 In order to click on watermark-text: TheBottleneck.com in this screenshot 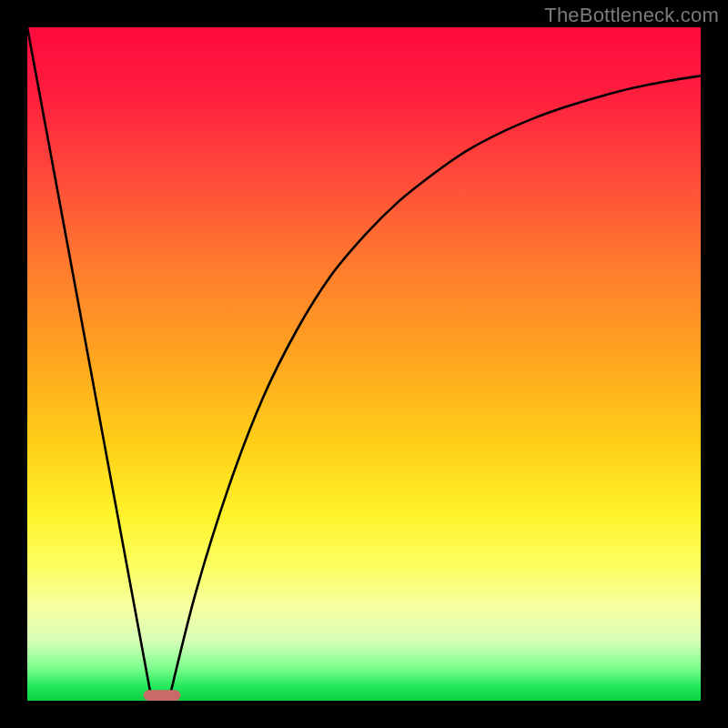, I will do `click(632, 15)`.